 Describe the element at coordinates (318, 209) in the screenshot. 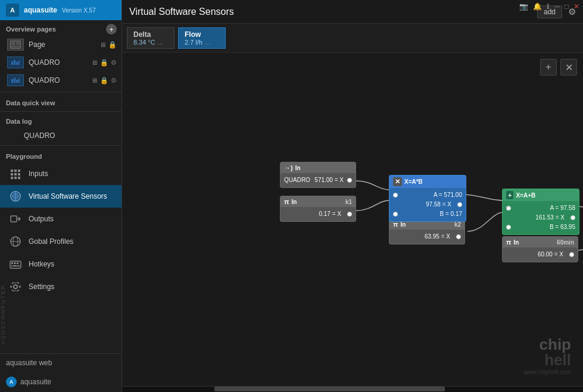

I see `node-pi-in-k1: π In k1 0.17 = X` at that location.